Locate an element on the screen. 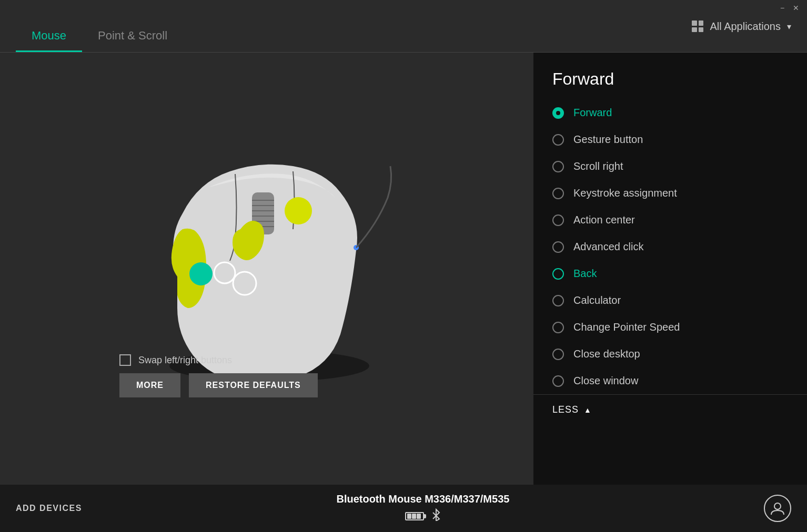 This screenshot has width=807, height=532. close-button: ✕ is located at coordinates (796, 8).